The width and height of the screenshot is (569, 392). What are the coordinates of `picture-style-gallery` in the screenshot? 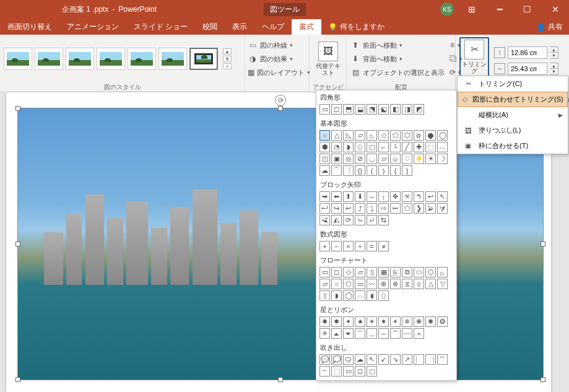 It's located at (111, 59).